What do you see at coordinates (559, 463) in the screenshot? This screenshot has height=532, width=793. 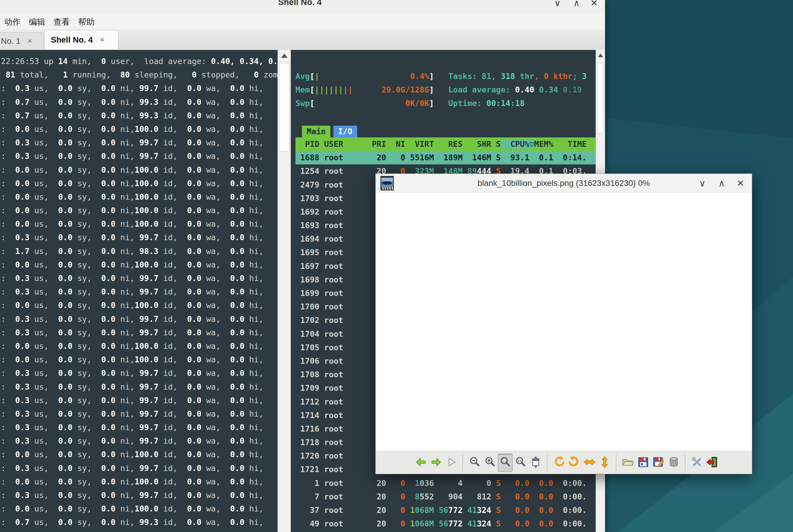 I see `rotate-ccw-icon` at bounding box center [559, 463].